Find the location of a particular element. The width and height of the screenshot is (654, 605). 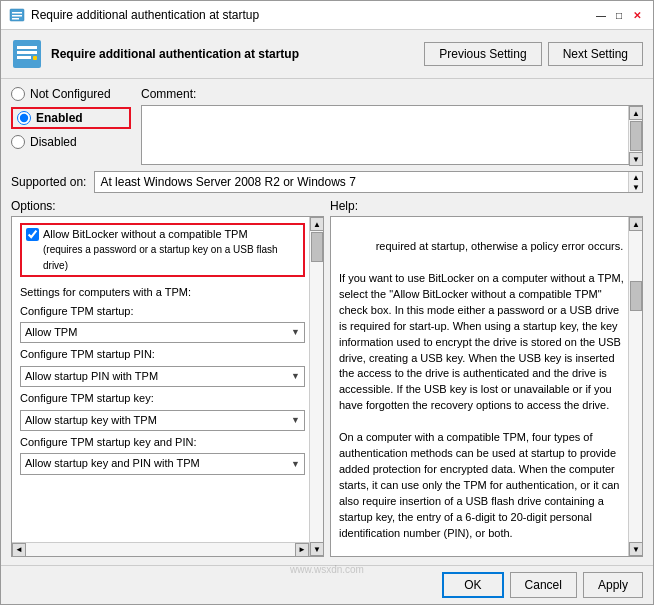

dialog-icon is located at coordinates (17, 15).